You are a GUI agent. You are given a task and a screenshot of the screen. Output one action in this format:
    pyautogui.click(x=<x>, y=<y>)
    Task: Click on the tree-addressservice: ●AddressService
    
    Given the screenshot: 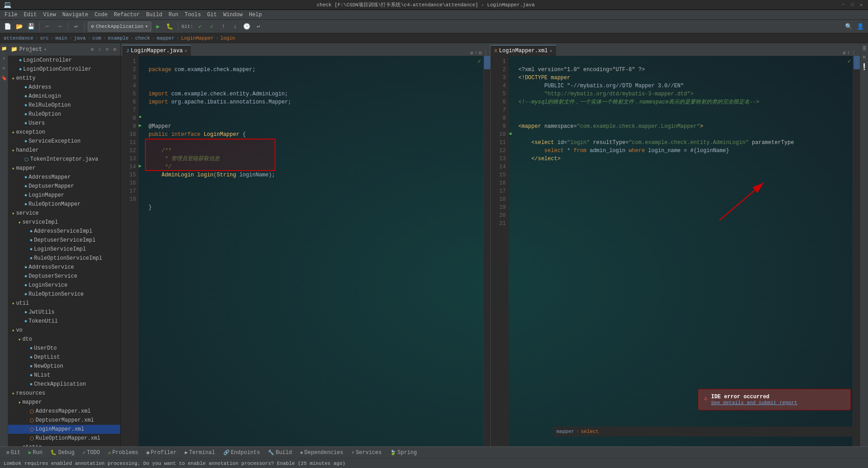 What is the action you would take?
    pyautogui.click(x=64, y=267)
    